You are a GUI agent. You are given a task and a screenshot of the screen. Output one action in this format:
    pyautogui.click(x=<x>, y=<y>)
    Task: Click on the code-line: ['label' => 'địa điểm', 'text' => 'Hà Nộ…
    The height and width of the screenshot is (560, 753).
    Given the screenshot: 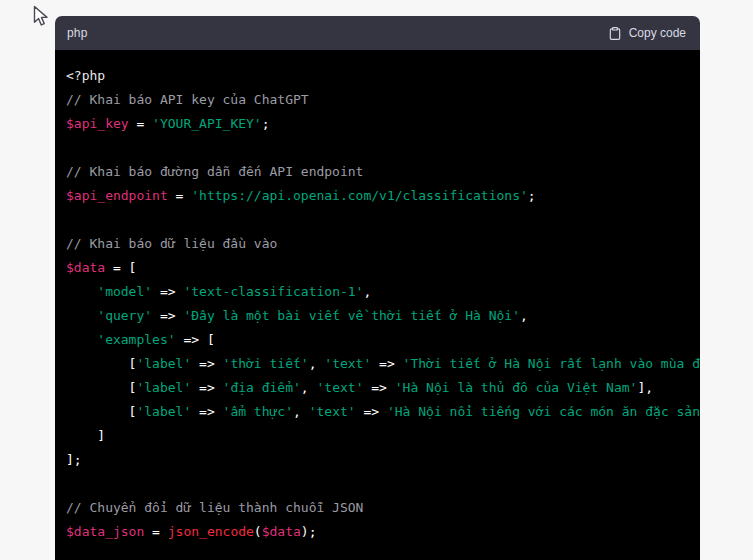 What is the action you would take?
    pyautogui.click(x=378, y=388)
    